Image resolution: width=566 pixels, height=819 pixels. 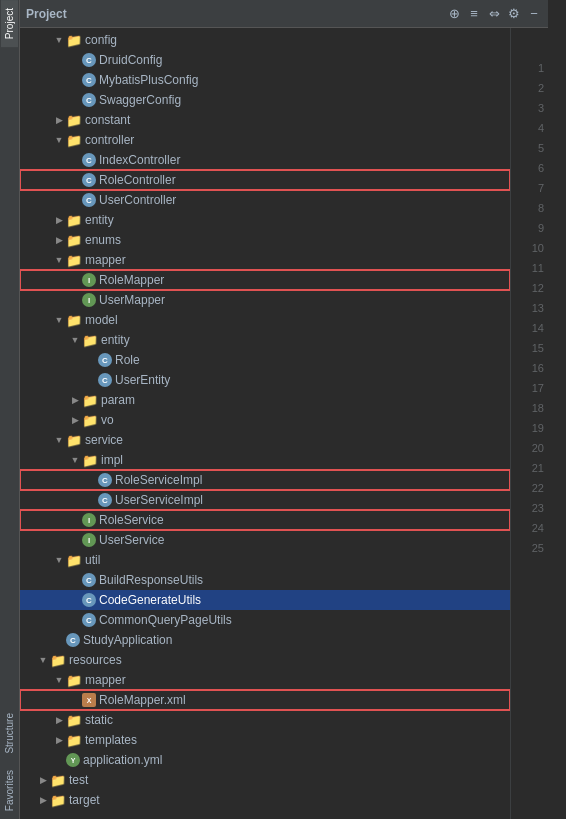 I want to click on tree-node-role: ▶ C Role, so click(x=265, y=360).